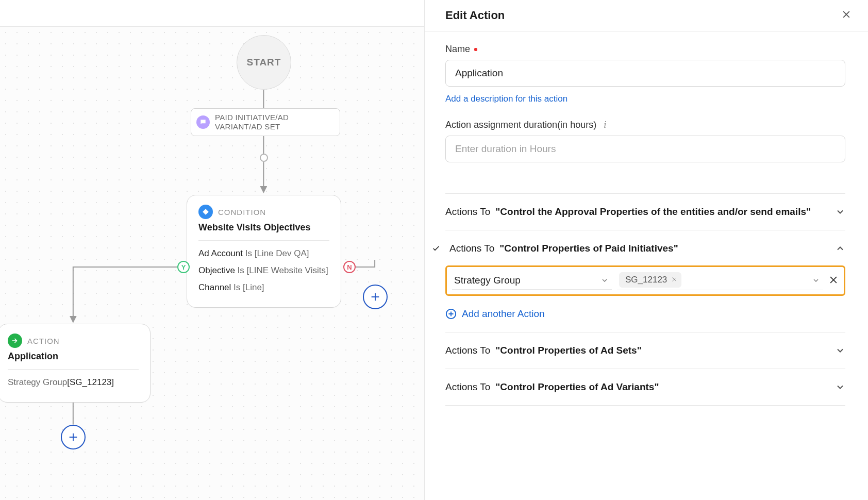  What do you see at coordinates (645, 73) in the screenshot?
I see `name-input` at bounding box center [645, 73].